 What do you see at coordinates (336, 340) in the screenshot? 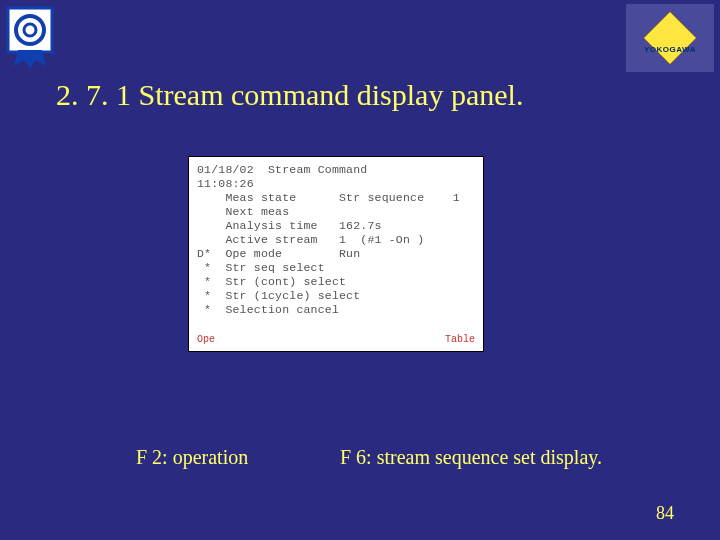
I see `panel-footer: Ope Table` at bounding box center [336, 340].